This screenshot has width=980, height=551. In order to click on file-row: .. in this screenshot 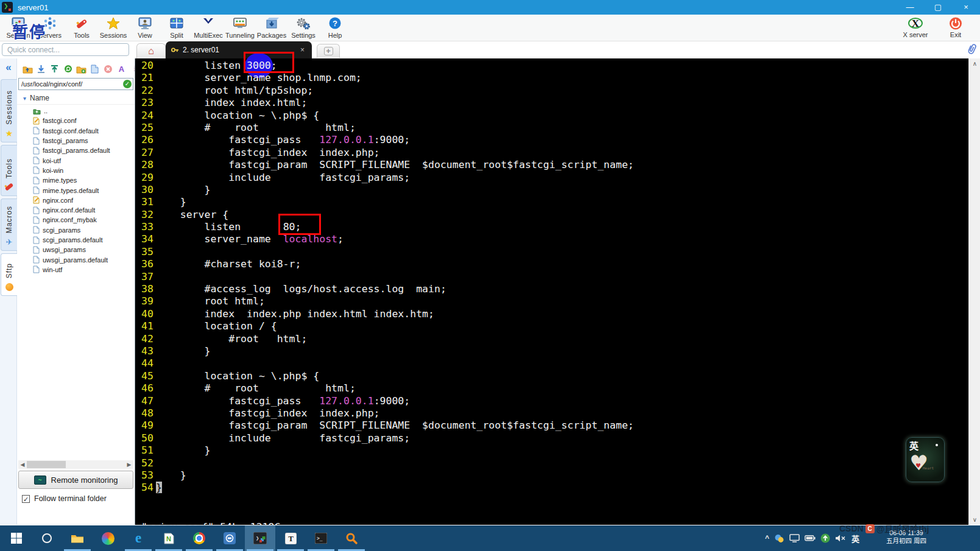, I will do `click(76, 111)`.